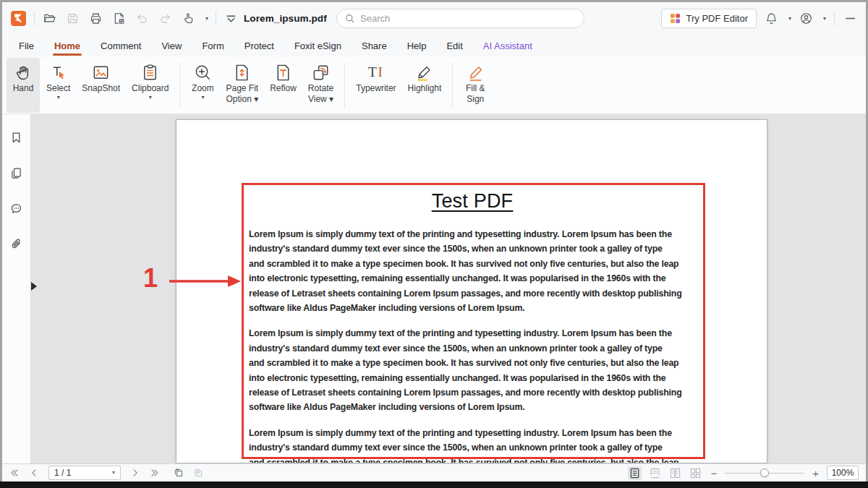 Image resolution: width=868 pixels, height=488 pixels. What do you see at coordinates (375, 46) in the screenshot?
I see `menu-item-share: Share` at bounding box center [375, 46].